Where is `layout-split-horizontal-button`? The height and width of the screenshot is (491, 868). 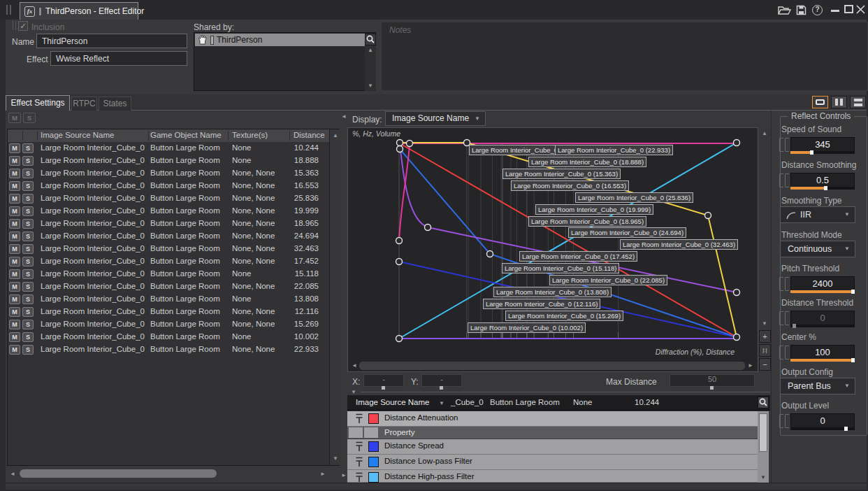
layout-split-horizontal-button is located at coordinates (858, 102).